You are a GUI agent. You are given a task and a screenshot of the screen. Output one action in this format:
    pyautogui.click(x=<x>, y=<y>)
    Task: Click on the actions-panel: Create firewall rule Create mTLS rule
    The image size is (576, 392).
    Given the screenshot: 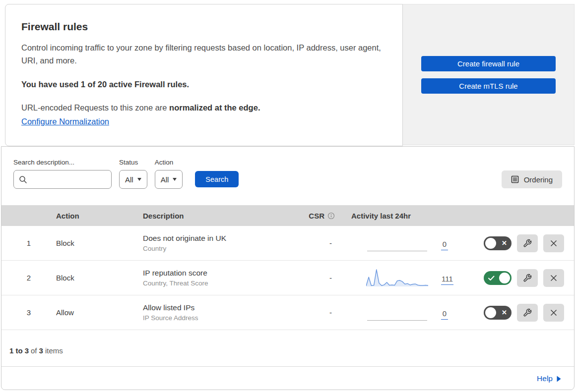 What is the action you would take?
    pyautogui.click(x=489, y=74)
    